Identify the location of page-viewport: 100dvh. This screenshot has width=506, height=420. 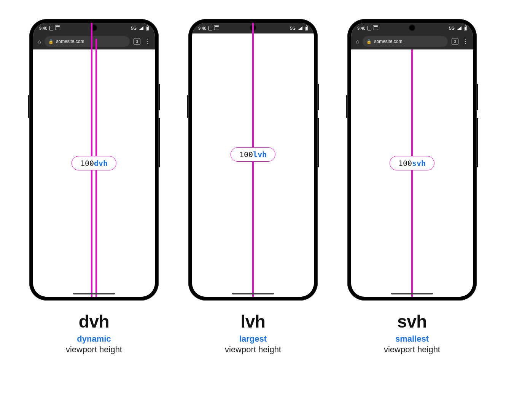
(94, 173).